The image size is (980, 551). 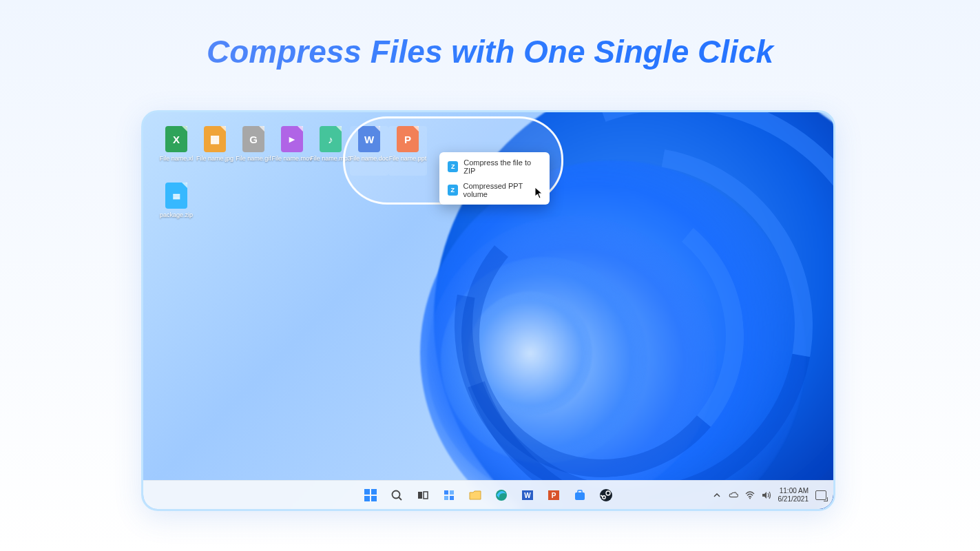 I want to click on svg-text: W, so click(x=528, y=496).